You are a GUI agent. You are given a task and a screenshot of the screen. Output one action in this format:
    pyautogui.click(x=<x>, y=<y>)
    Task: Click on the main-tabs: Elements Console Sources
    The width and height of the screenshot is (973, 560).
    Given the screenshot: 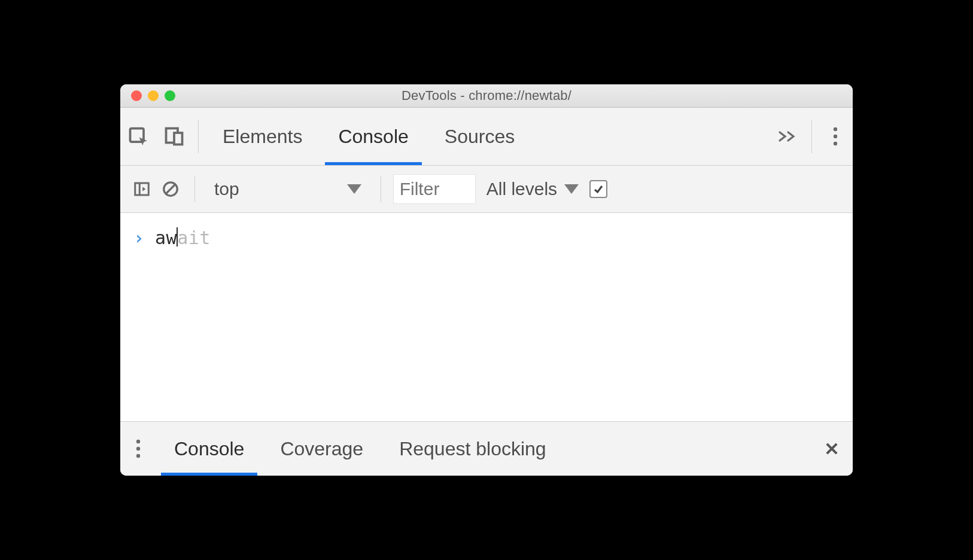 What is the action you would take?
    pyautogui.click(x=487, y=136)
    